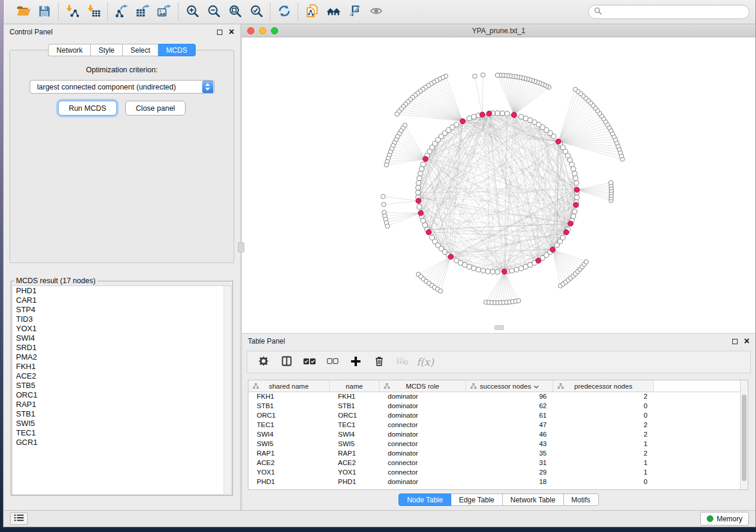 The width and height of the screenshot is (756, 532). Describe the element at coordinates (69, 50) in the screenshot. I see `tab-network: Network` at that location.